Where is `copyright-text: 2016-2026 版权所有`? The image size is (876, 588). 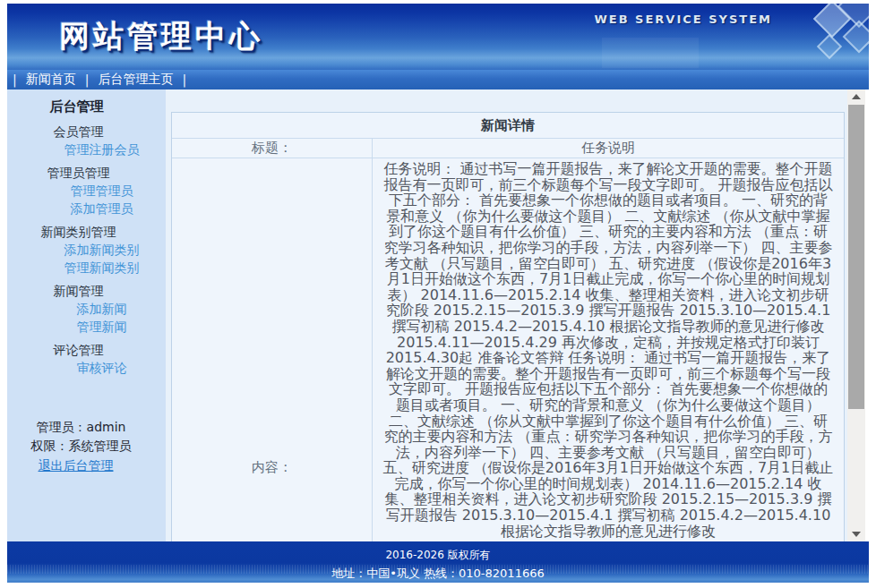 copyright-text: 2016-2026 版权所有 is located at coordinates (438, 555).